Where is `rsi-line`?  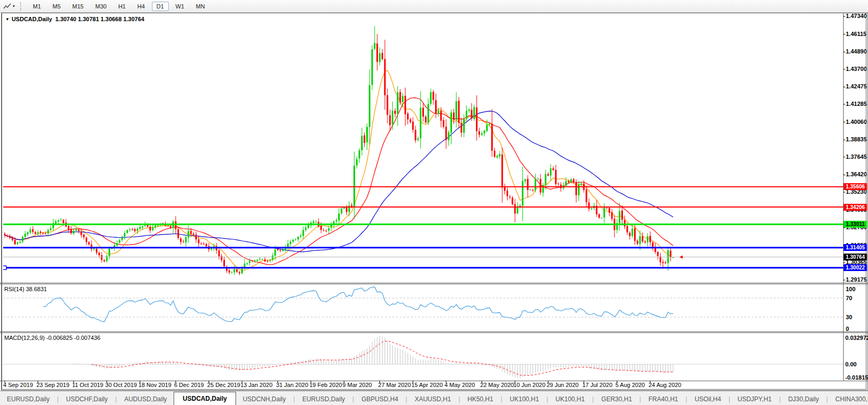 rsi-line is located at coordinates (358, 304).